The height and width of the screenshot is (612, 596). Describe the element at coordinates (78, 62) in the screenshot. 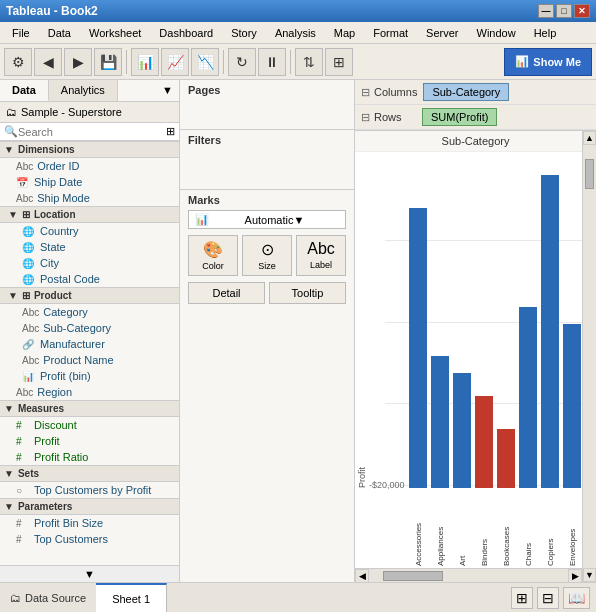

I see `toolbar-forward: ▶` at that location.